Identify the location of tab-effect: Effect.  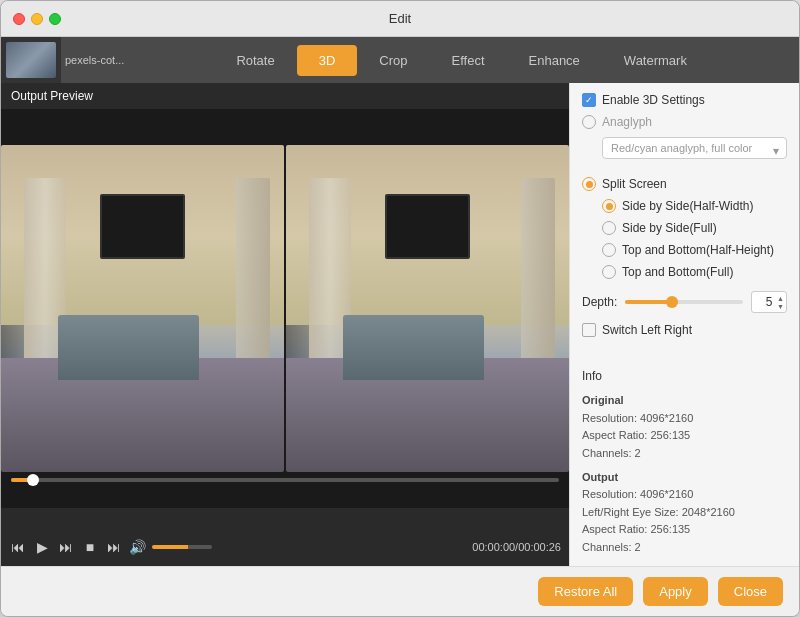
(468, 60).